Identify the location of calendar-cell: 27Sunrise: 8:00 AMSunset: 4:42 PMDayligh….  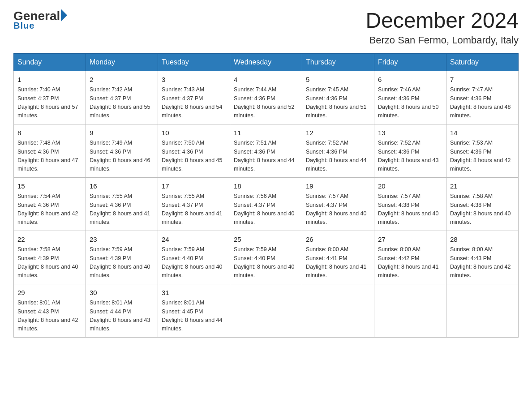
(410, 257).